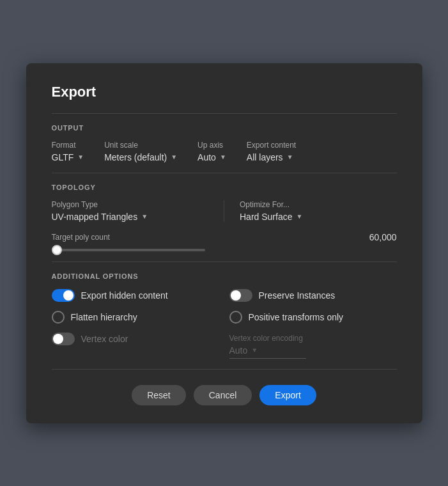 The image size is (448, 486). I want to click on format-arrow-icon: ▼, so click(81, 157).